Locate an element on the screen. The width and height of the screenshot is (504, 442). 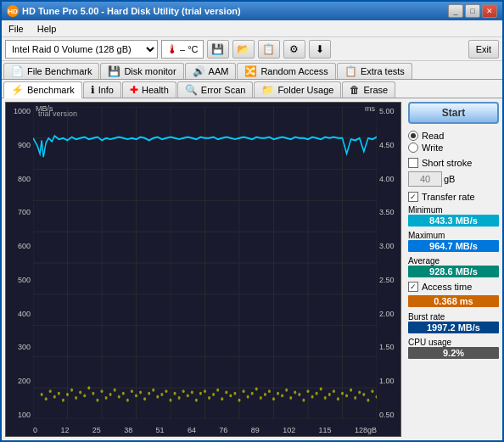
copy-btn: 📋 is located at coordinates (269, 49).